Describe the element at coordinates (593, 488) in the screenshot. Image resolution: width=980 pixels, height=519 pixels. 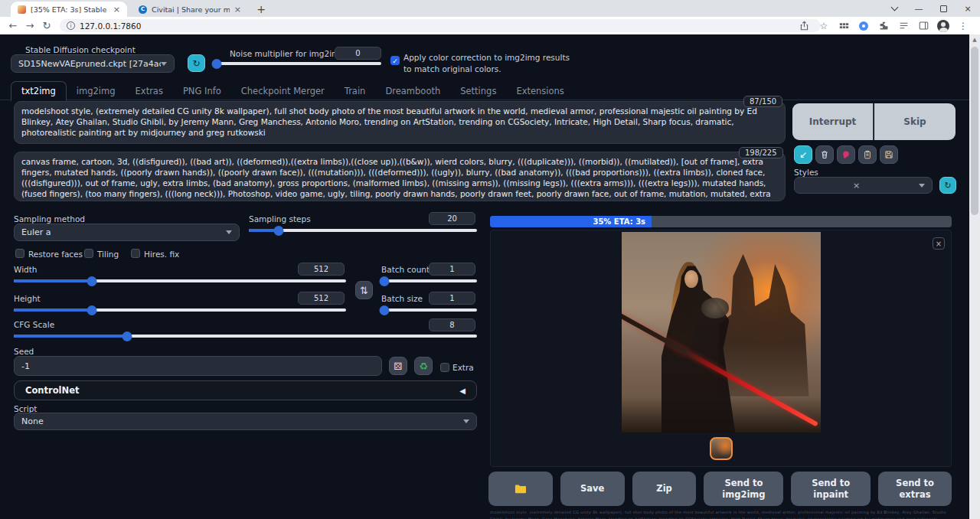
I see `save-button: Save` at that location.